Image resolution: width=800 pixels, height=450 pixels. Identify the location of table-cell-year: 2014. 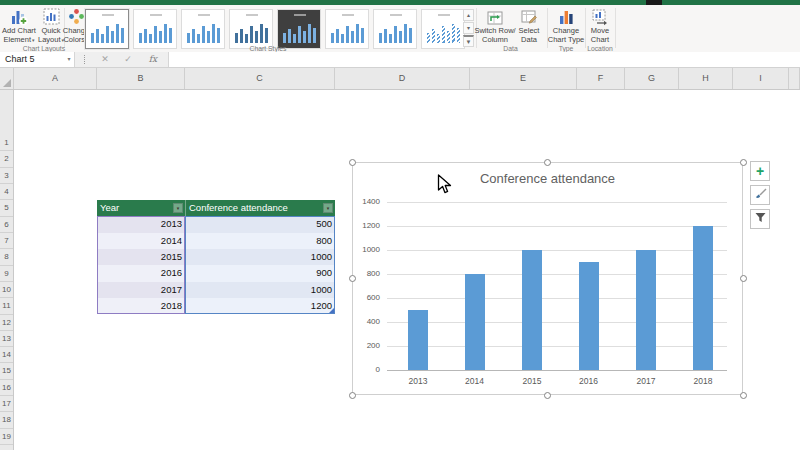
(141, 241).